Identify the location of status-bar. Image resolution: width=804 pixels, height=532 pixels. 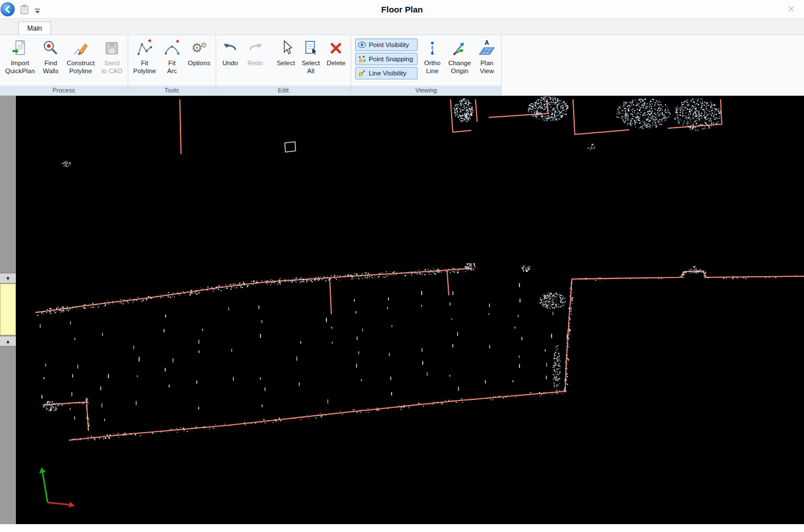
(402, 528).